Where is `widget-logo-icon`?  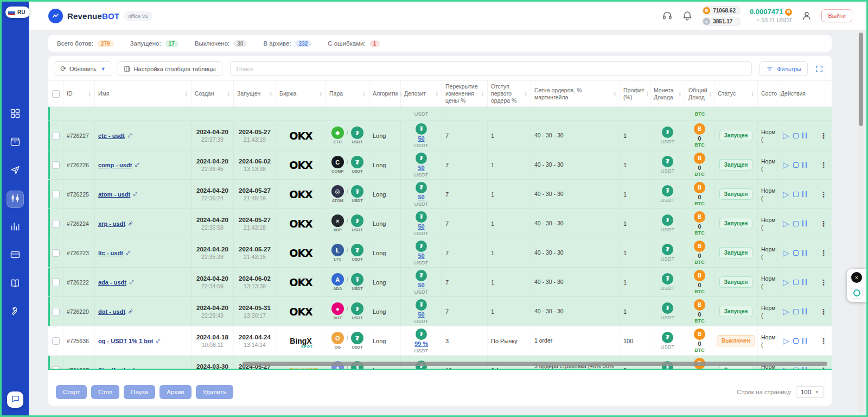 widget-logo-icon is located at coordinates (857, 293).